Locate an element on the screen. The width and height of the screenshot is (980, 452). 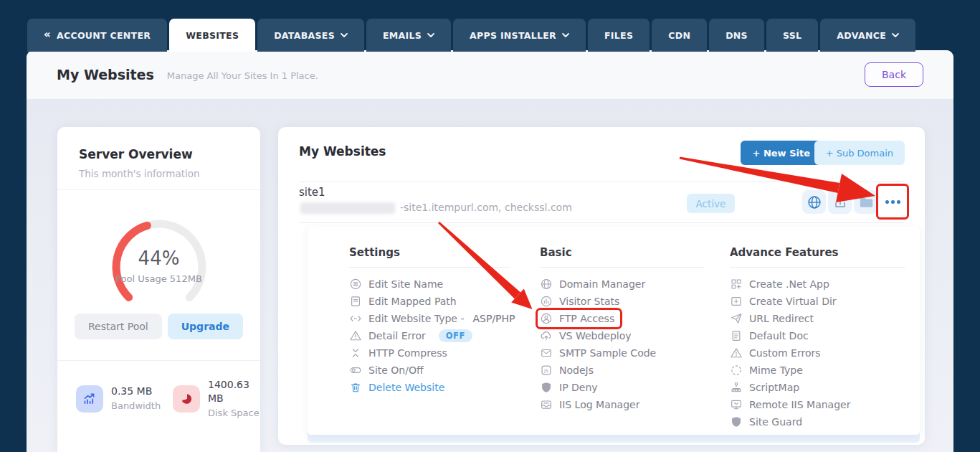
sub-domain-button: + Sub Domain is located at coordinates (860, 153).